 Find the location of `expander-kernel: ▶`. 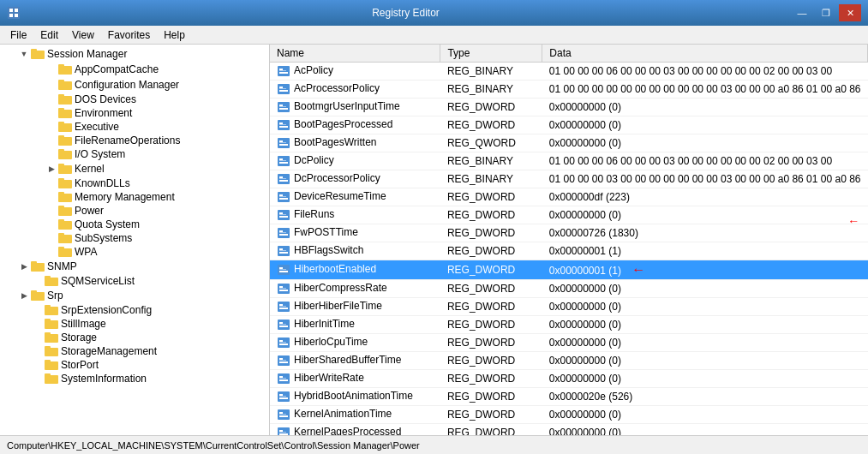

expander-kernel: ▶ is located at coordinates (51, 169).